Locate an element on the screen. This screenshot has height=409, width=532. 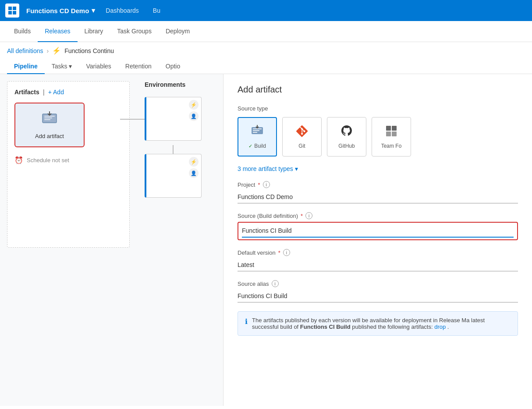
tab-tasks: Tasks ▾ is located at coordinates (62, 67).